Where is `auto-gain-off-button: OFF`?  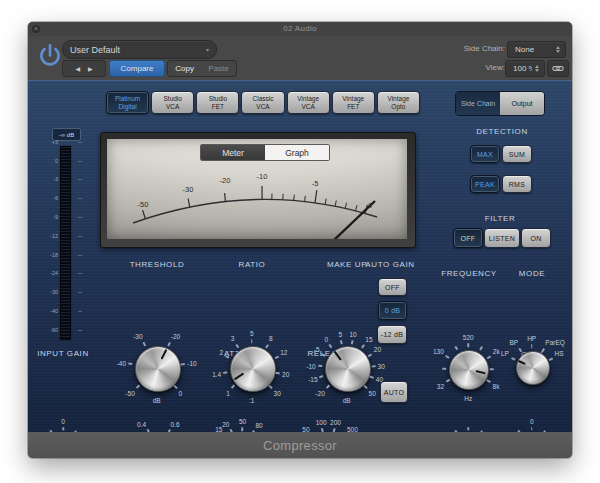
auto-gain-off-button: OFF is located at coordinates (392, 287).